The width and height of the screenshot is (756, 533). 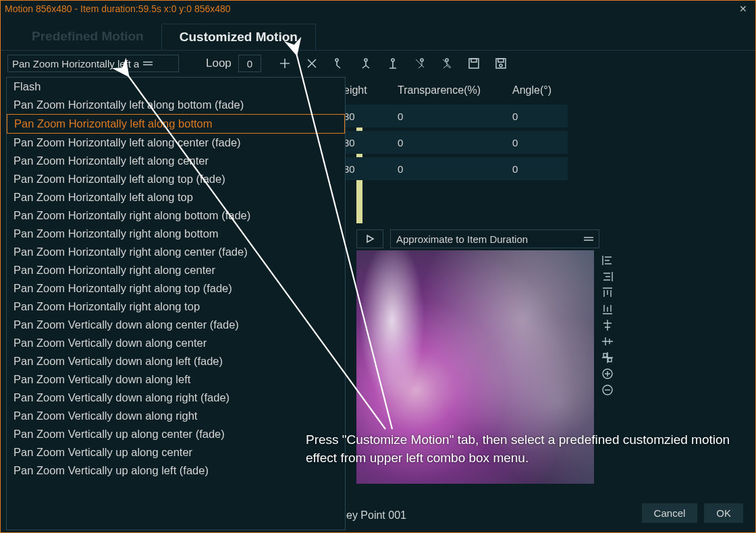 I want to click on dropdown-item: Pan Zoom Horizontally right along bottom…, so click(x=176, y=216).